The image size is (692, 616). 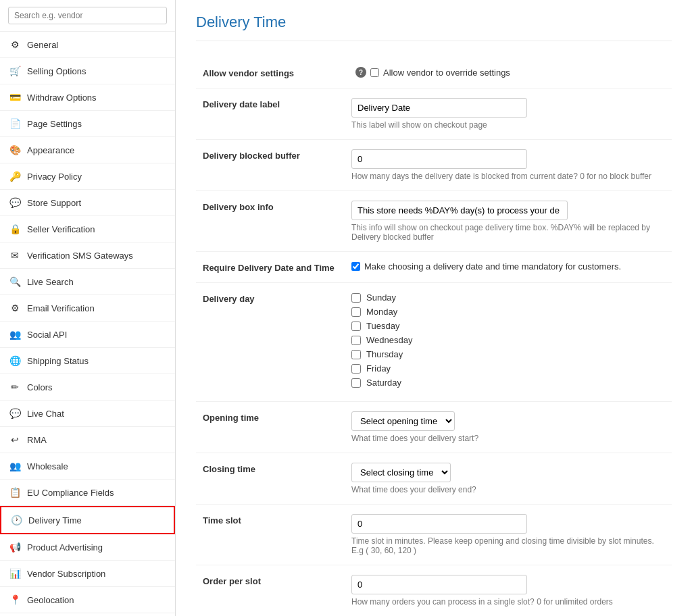 I want to click on checkbox-sunday, so click(x=356, y=298).